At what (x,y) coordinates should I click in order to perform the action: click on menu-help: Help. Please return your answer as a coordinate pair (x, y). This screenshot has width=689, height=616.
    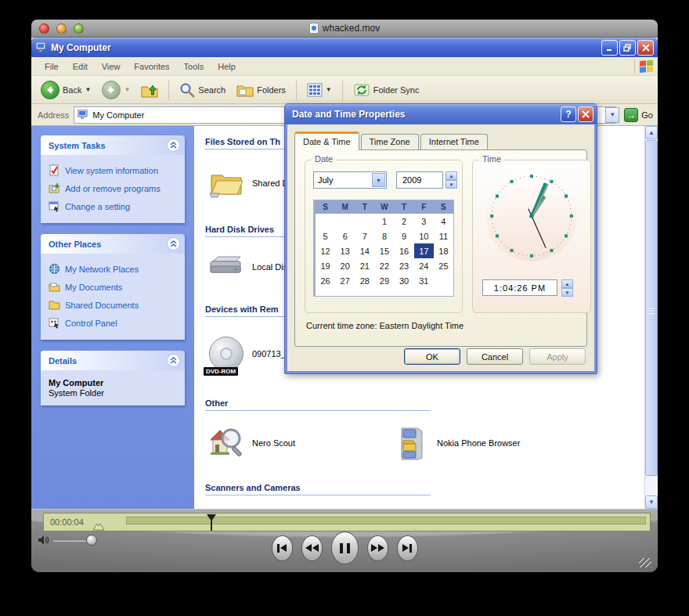
    Looking at the image, I should click on (227, 67).